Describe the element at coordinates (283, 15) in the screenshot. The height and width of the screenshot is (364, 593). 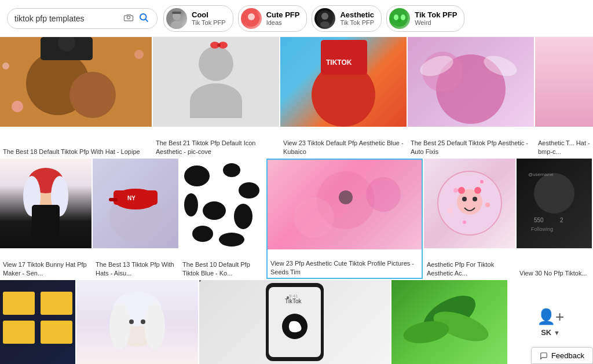
I see `chip-cute-title: Cute PFP` at that location.